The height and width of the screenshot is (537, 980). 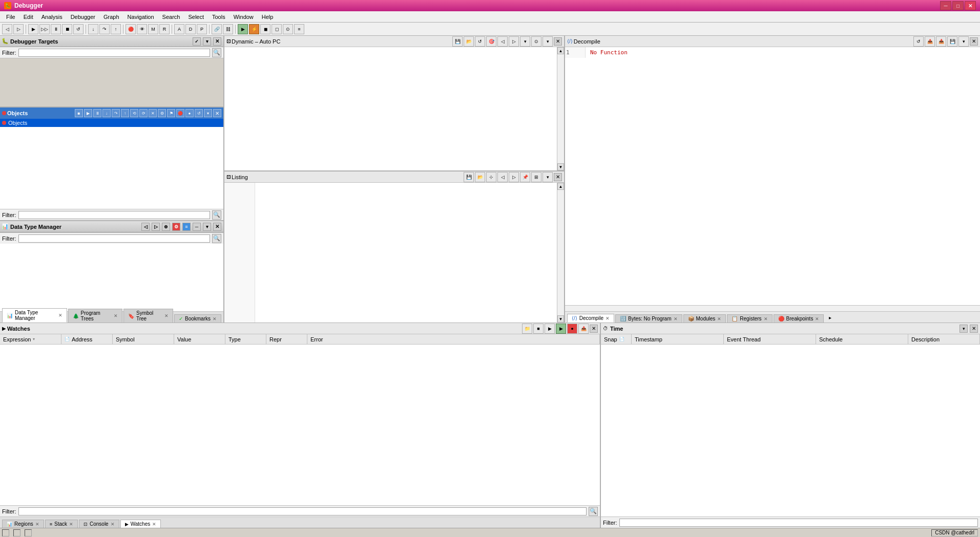 I want to click on tb-step-out-button: ↑, so click(x=116, y=29).